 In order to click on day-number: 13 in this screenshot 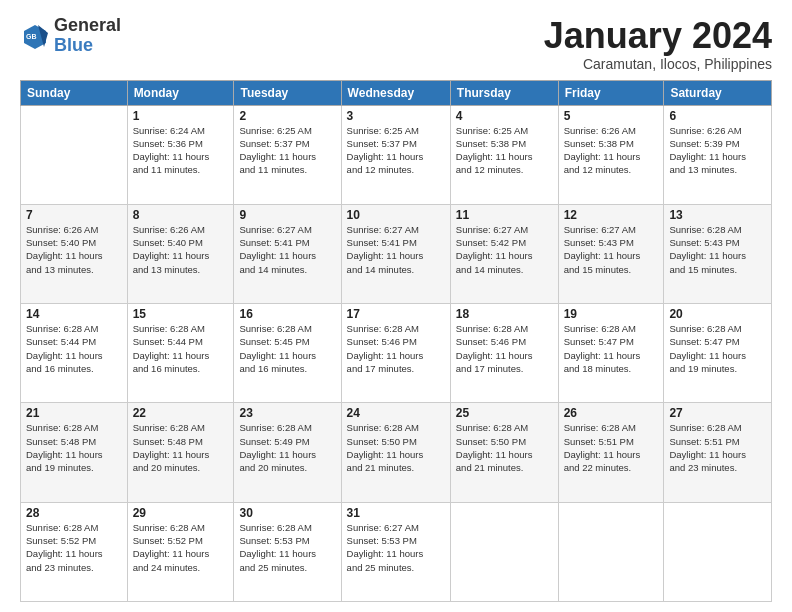, I will do `click(718, 215)`.